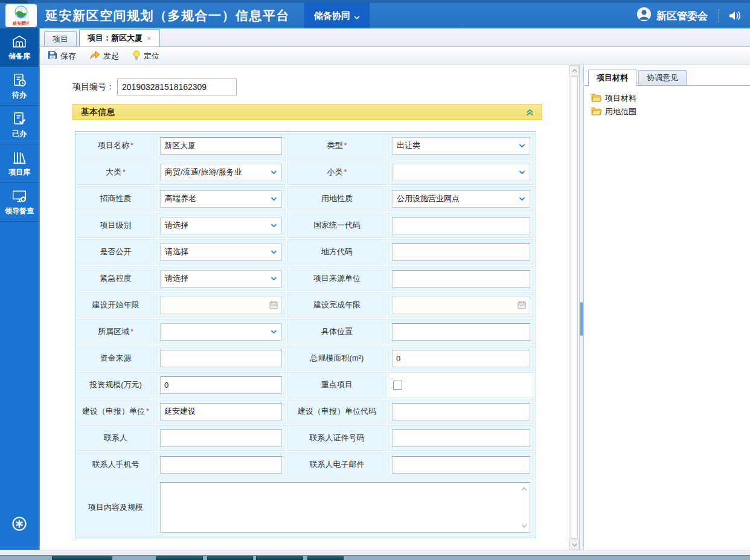  Describe the element at coordinates (461, 332) in the screenshot. I see `field-cell-location` at that location.